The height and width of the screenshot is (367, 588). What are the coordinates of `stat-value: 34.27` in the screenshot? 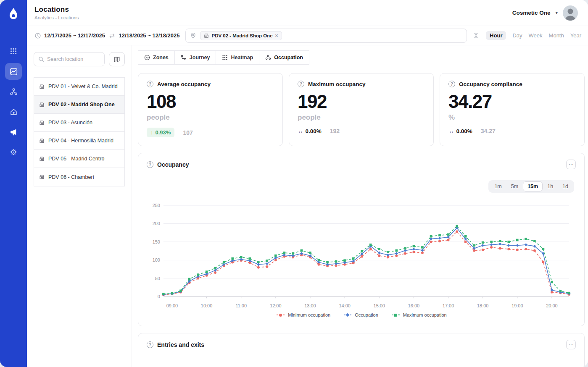 It's located at (512, 102).